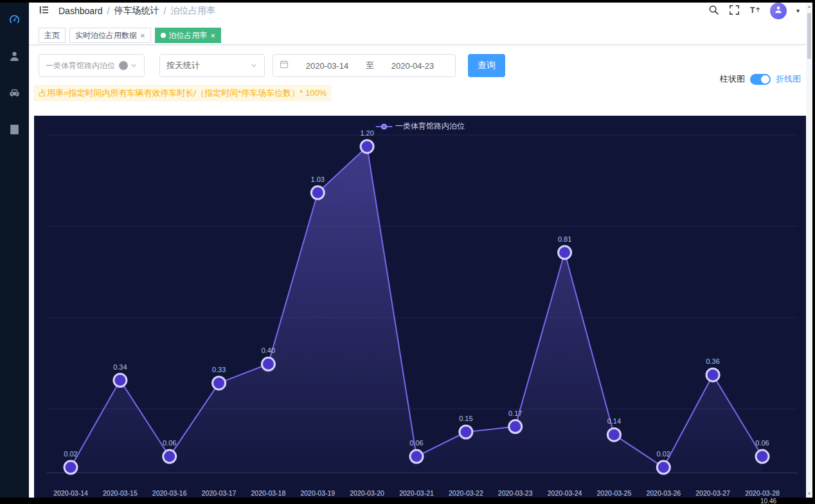 Image resolution: width=815 pixels, height=504 pixels. I want to click on right-black-strip, so click(814, 252).